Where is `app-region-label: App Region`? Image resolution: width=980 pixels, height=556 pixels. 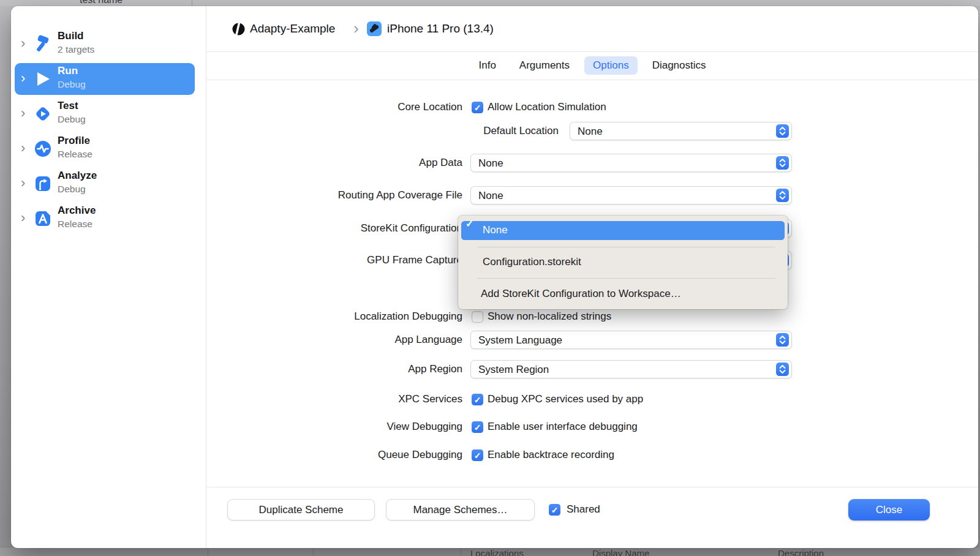 app-region-label: App Region is located at coordinates (340, 369).